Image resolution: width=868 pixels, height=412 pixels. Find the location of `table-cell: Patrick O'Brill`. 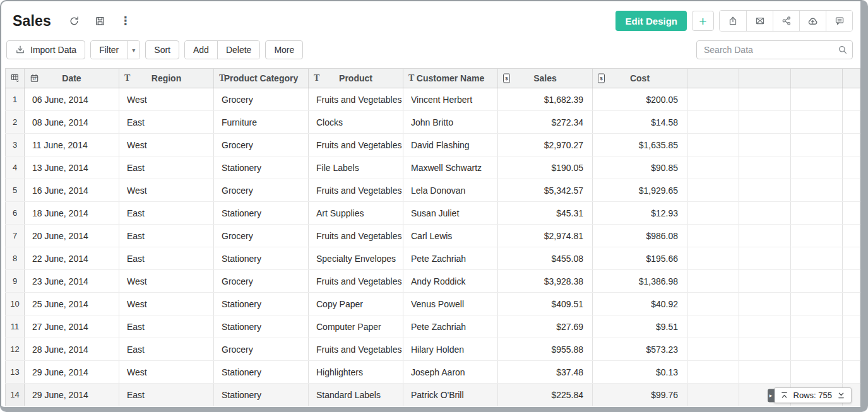

table-cell: Patrick O'Brill is located at coordinates (451, 395).